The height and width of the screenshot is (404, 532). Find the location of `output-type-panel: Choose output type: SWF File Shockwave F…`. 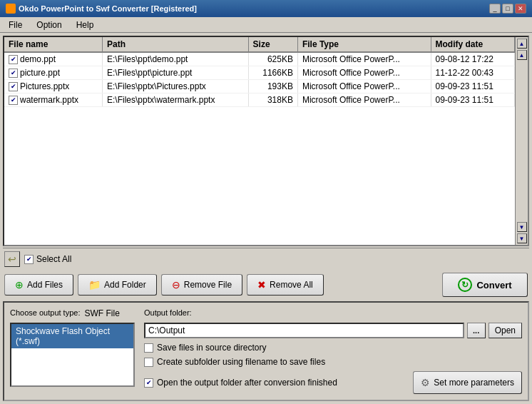

output-type-panel: Choose output type: SWF File Shockwave F… is located at coordinates (74, 351).